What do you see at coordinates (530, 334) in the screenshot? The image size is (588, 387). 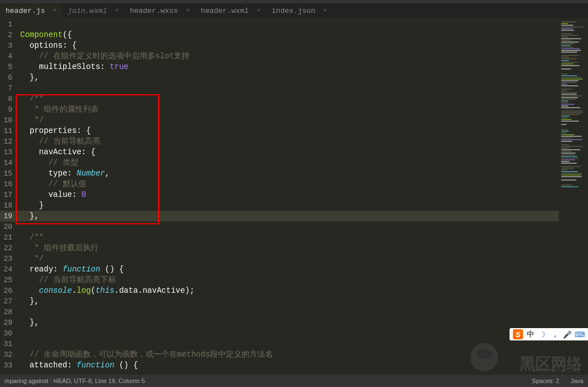 I see `ime-lang-toggle: 中` at bounding box center [530, 334].